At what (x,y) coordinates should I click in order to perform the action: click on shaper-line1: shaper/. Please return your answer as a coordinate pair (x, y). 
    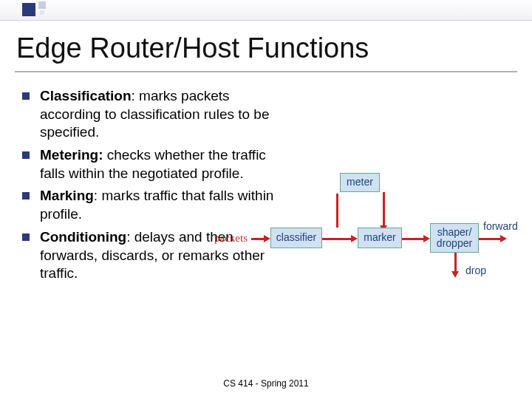
    Looking at the image, I should click on (455, 232).